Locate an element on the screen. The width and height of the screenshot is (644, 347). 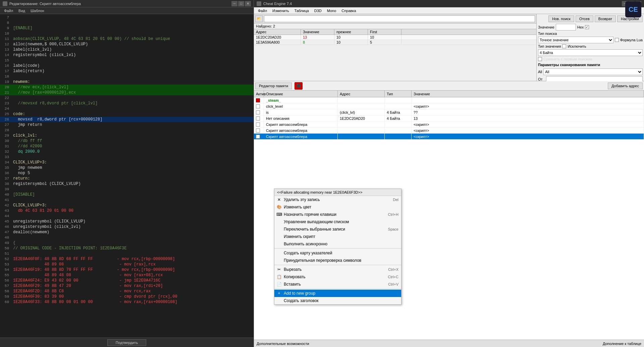
addr-table-header: Актив Описание Адрес Тип Значение is located at coordinates (449, 94).